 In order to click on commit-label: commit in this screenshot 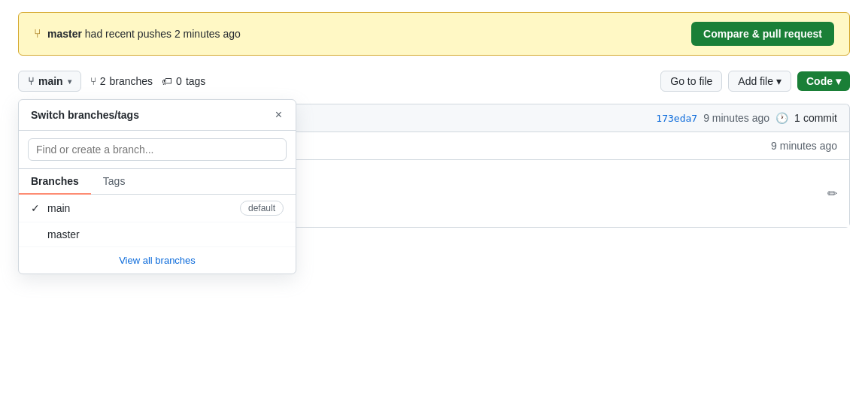, I will do `click(820, 118)`.